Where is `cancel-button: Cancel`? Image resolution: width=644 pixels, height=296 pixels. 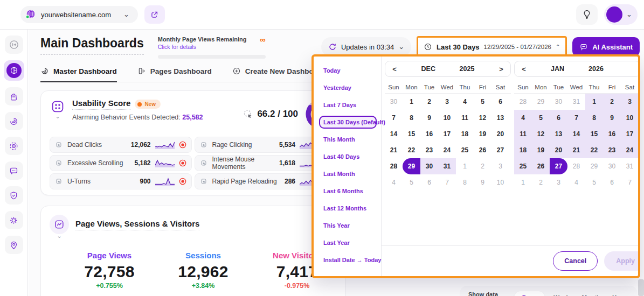
cancel-button: Cancel is located at coordinates (576, 261).